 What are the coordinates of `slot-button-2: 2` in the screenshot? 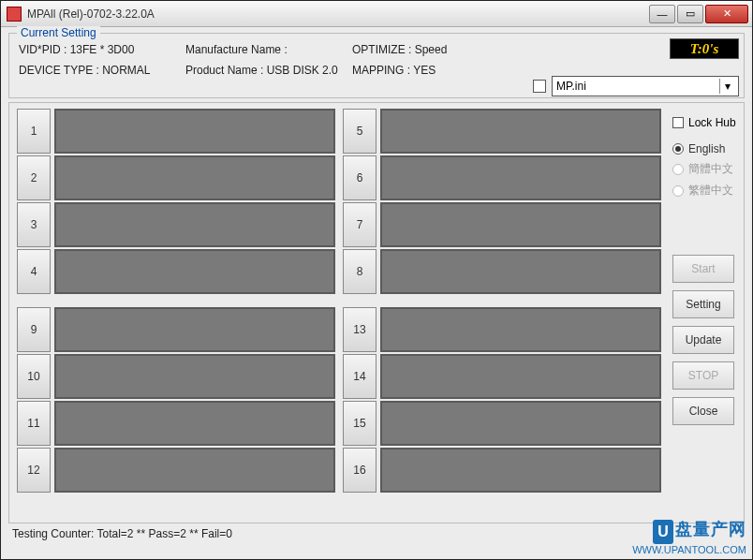 It's located at (34, 178).